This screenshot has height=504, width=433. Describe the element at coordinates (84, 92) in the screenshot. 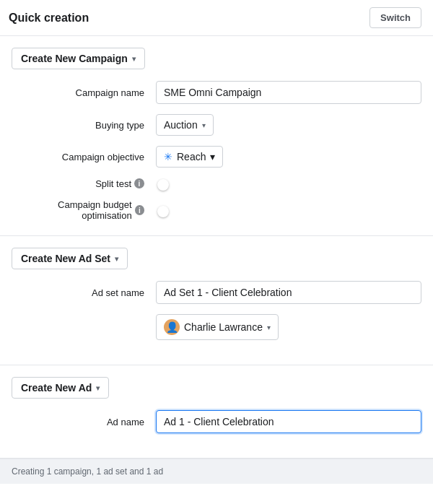

I see `campaign-name-label: Campaign name` at that location.